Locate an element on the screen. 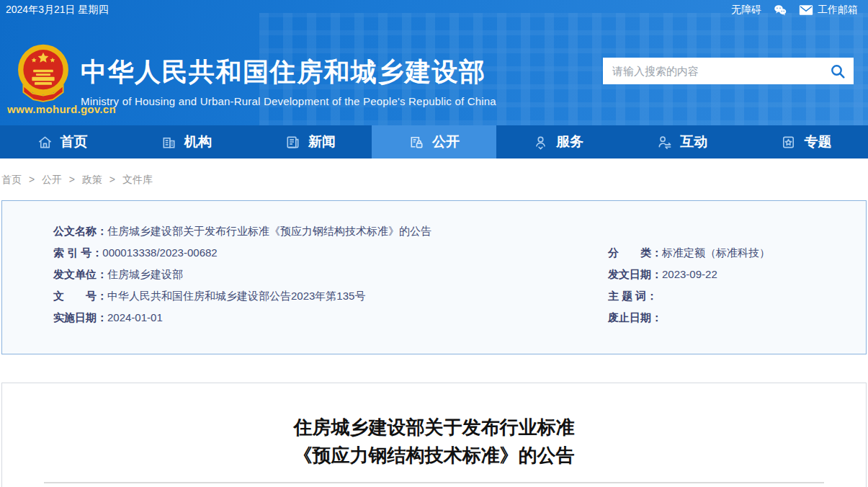  breadcrumb: 首页 > 公开 > 政策 > 文件库 is located at coordinates (77, 180).